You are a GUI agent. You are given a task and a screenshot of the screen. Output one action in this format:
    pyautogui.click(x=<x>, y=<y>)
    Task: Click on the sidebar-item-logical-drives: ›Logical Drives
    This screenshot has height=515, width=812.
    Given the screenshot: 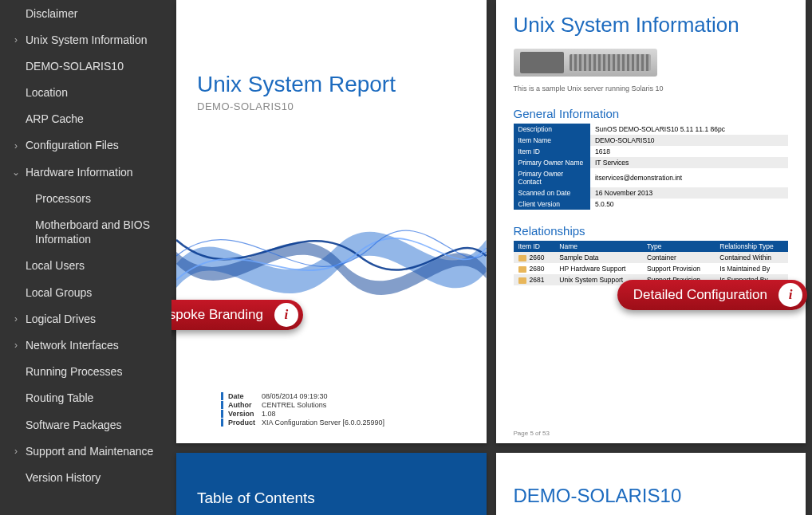 What is the action you would take?
    pyautogui.click(x=86, y=319)
    